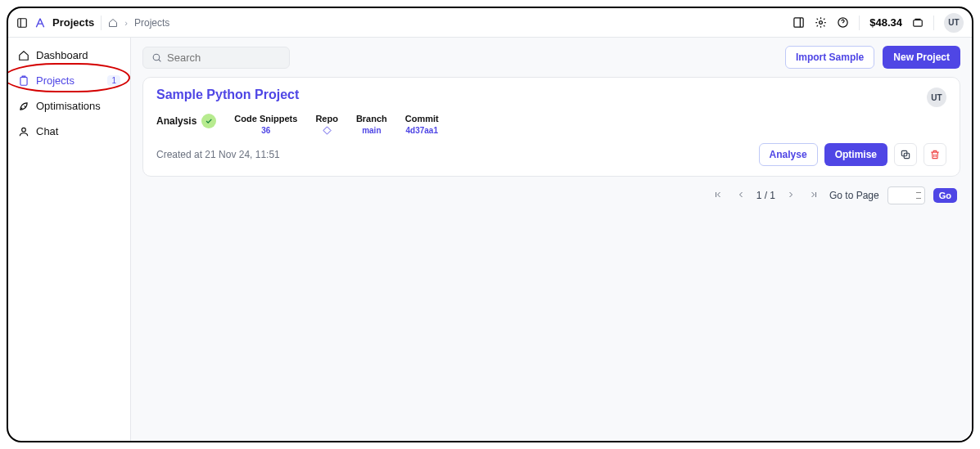 The height and width of the screenshot is (449, 980). What do you see at coordinates (490, 23) in the screenshot?
I see `topbar: Projects › Projects $48.34 UT` at bounding box center [490, 23].